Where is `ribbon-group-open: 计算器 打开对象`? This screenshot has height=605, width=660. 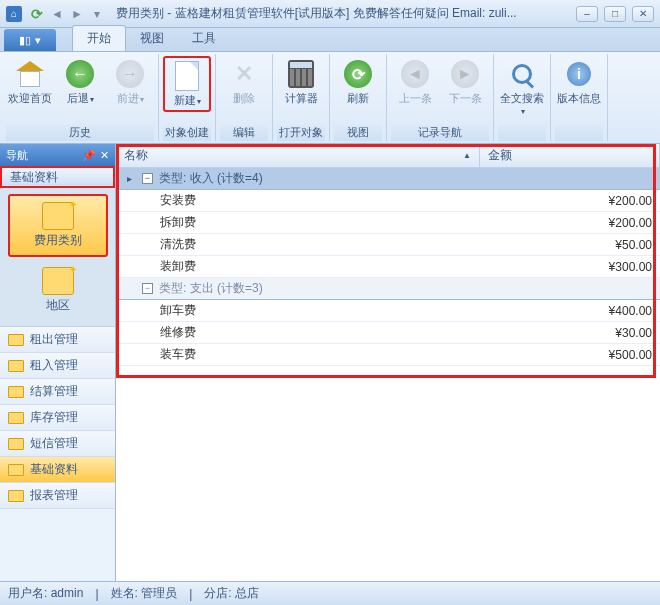
ribbon-group-open: 计算器 打开对象 is located at coordinates (302, 98).